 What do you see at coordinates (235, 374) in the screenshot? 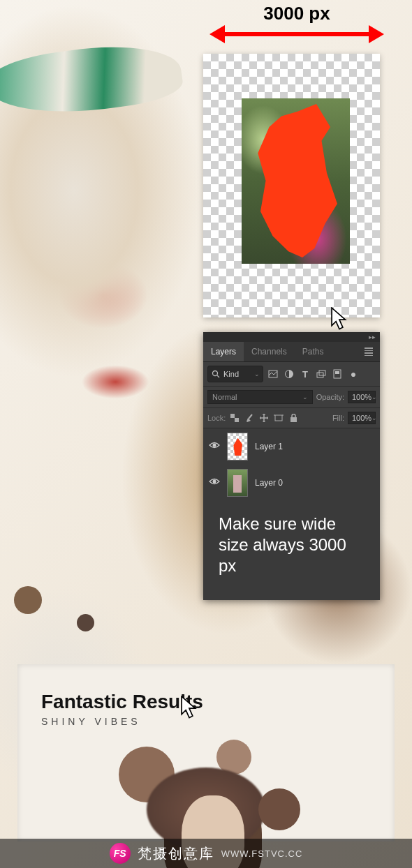
I see `filter-type-dropdown: ⌄` at bounding box center [235, 374].